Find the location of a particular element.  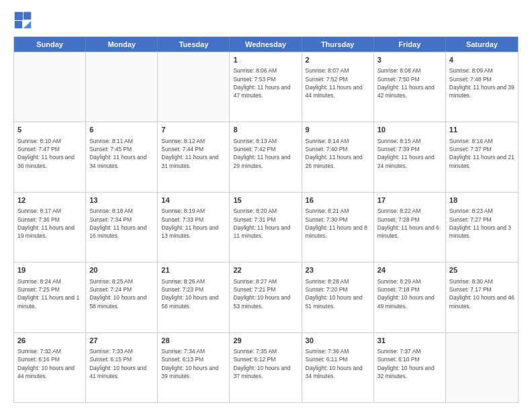

day-number: 9 is located at coordinates (338, 130).